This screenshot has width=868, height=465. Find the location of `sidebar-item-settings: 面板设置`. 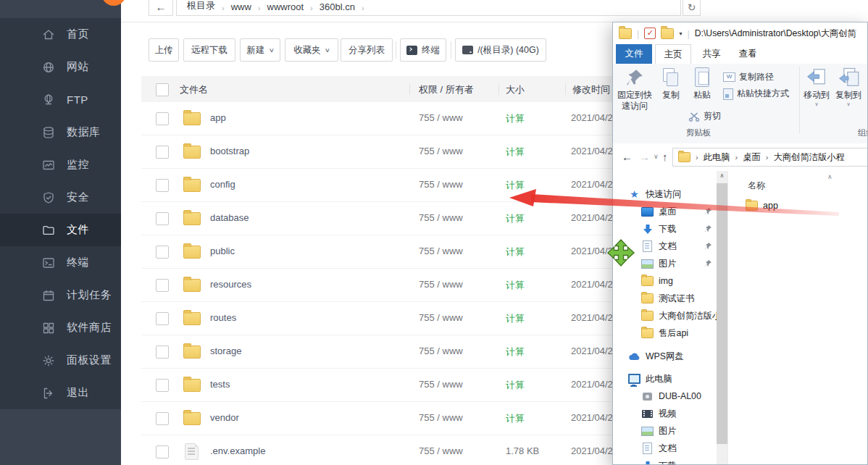

sidebar-item-settings: 面板设置 is located at coordinates (61, 361).